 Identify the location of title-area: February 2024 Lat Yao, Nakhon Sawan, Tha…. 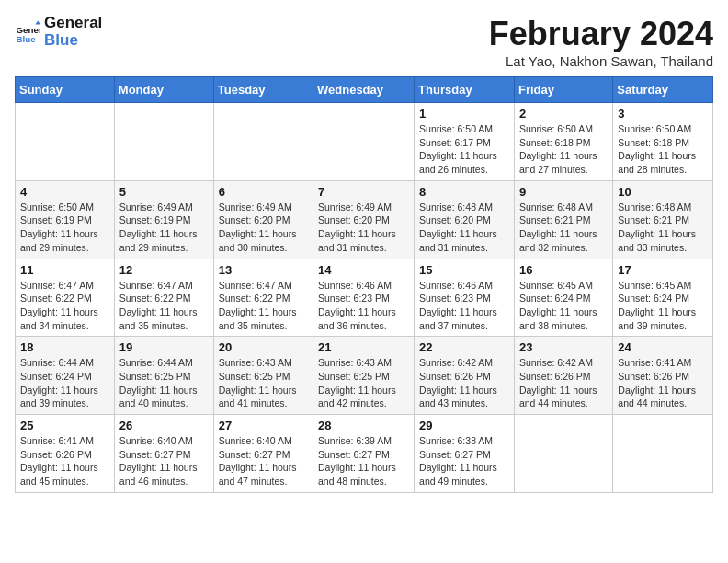
(601, 42).